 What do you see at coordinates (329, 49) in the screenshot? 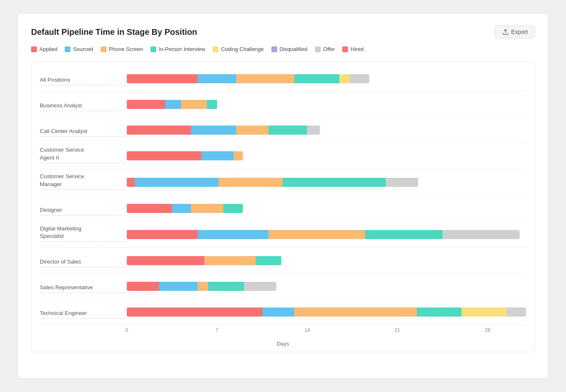
I see `legend-label: Offer` at bounding box center [329, 49].